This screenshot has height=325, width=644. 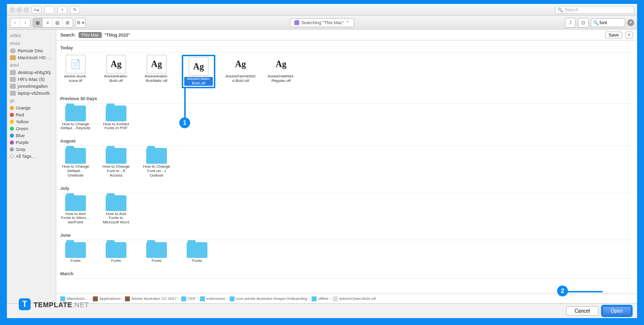 What do you see at coordinates (32, 51) in the screenshot?
I see `sidebar-item-remote-disc: Remote Disc` at bounding box center [32, 51].